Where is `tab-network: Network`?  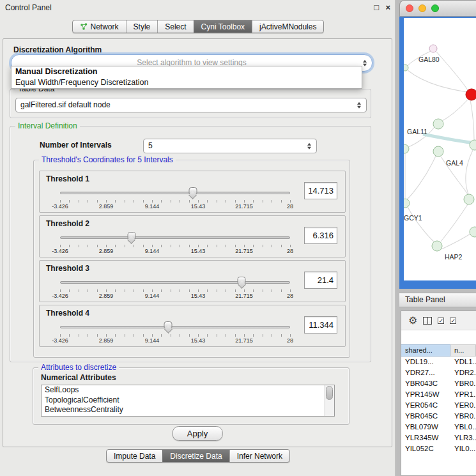
tab-network: Network is located at coordinates (100, 27).